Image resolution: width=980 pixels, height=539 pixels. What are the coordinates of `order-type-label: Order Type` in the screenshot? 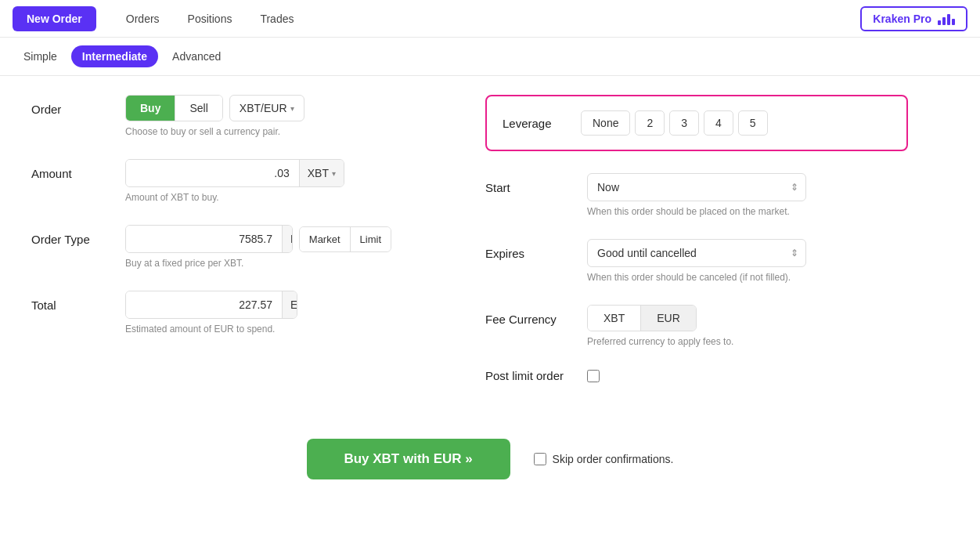 It's located at (78, 235).